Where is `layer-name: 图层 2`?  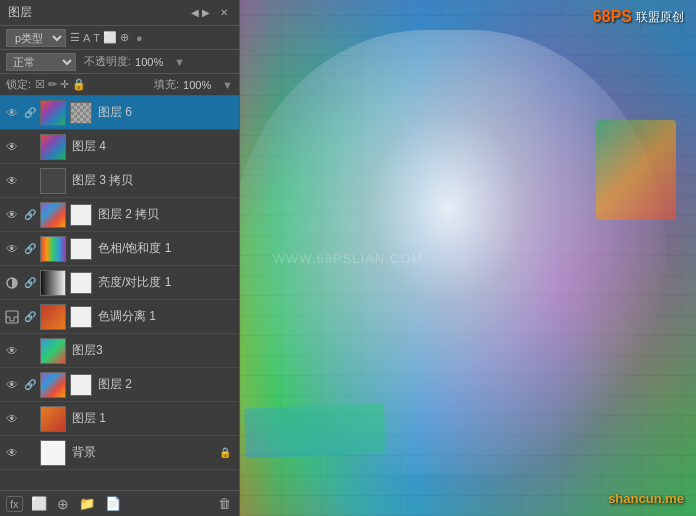 layer-name: 图层 2 is located at coordinates (165, 384).